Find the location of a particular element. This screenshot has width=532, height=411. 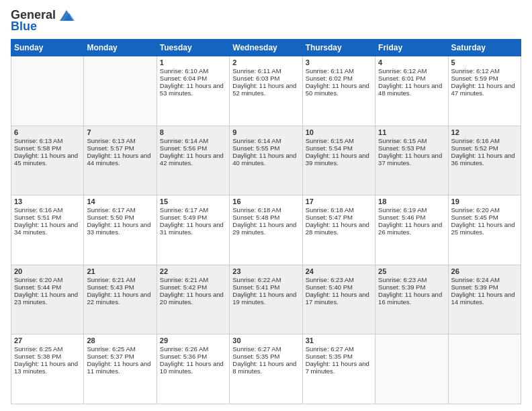

sunset-text: Sunset: 5:55 PM is located at coordinates (266, 148).